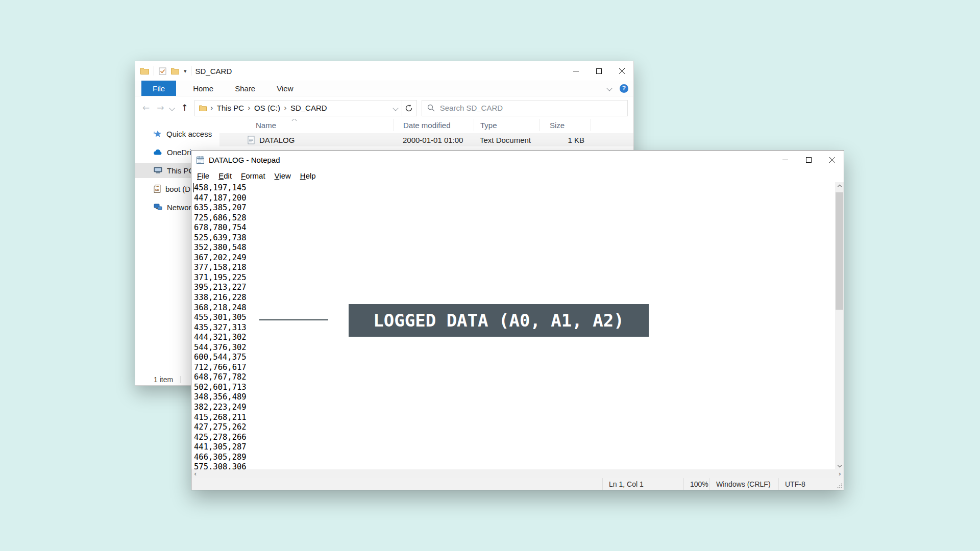 Image resolution: width=980 pixels, height=551 pixels. Describe the element at coordinates (514, 288) in the screenshot. I see `text-line: 395,213,227` at that location.